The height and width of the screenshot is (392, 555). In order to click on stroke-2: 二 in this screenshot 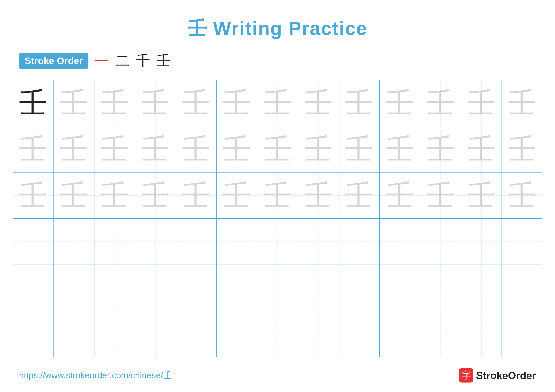, I will do `click(122, 61)`.